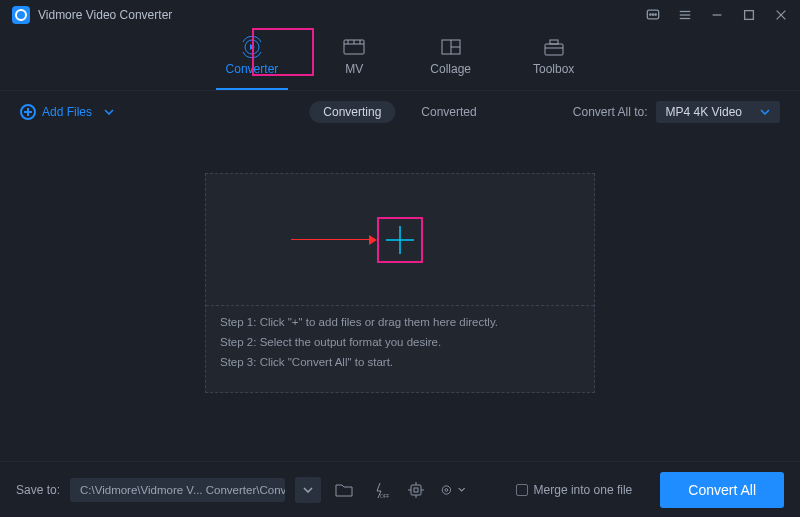 The width and height of the screenshot is (800, 517). Describe the element at coordinates (452, 490) in the screenshot. I see `settings-gear-icon` at that location.